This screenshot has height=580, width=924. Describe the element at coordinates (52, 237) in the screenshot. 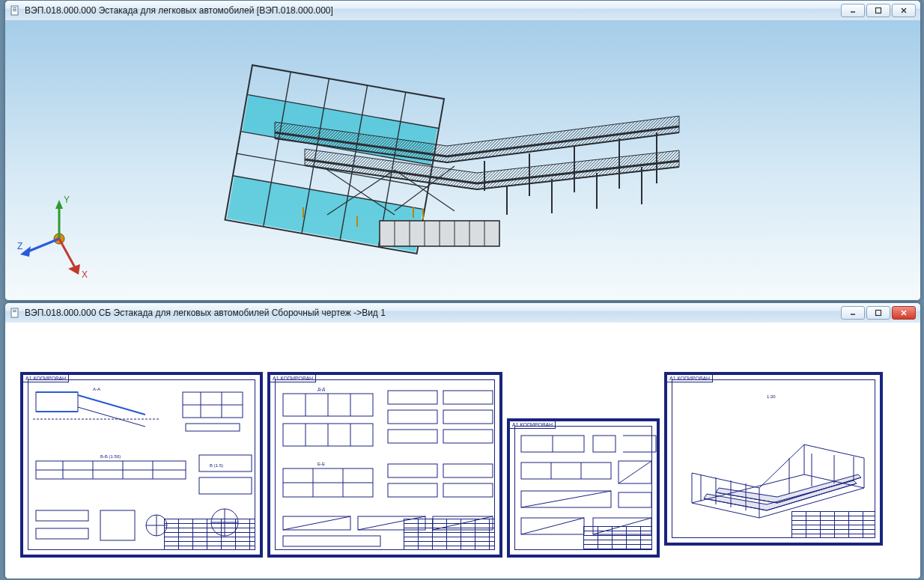

I see `axis-gizmo: Y Z X` at that location.